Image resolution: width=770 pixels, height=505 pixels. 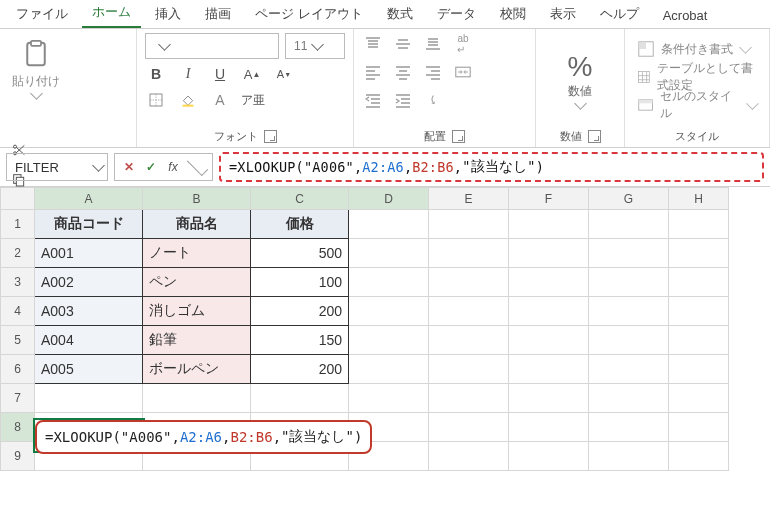 I want to click on col-header-G: G, so click(x=629, y=199).